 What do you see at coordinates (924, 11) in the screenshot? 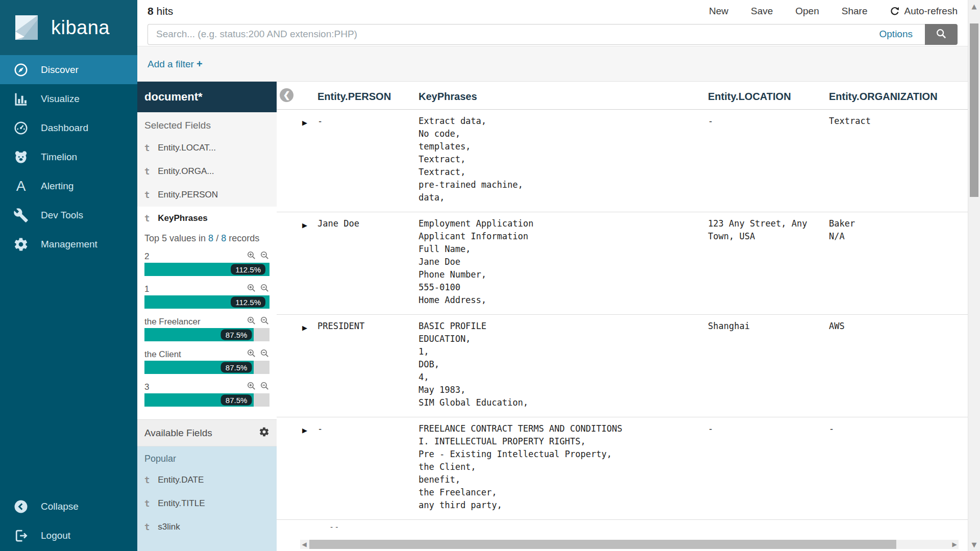
I see `auto-refresh-button: Auto-refresh` at bounding box center [924, 11].